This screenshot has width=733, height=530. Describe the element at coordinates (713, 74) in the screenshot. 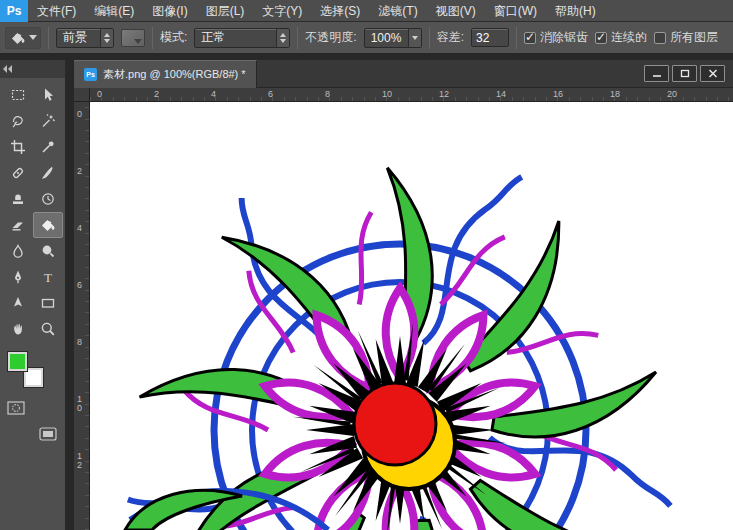

I see `close-icon` at that location.